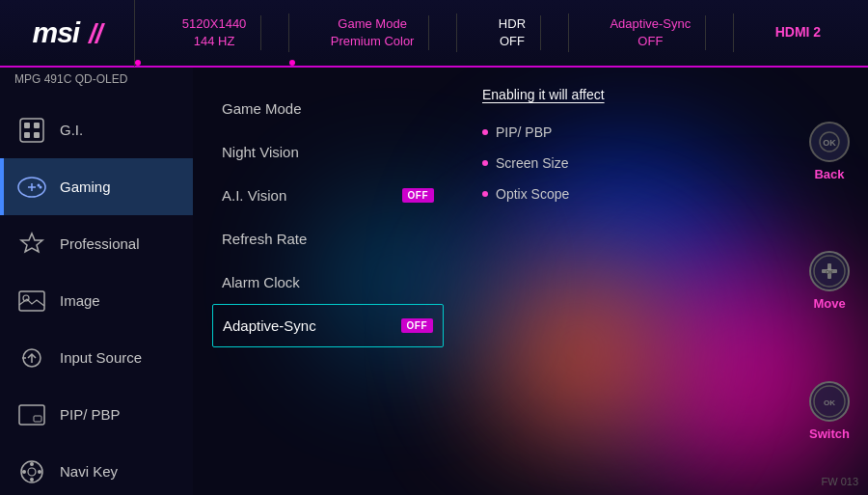 This screenshot has height=495, width=868. Describe the element at coordinates (627, 163) in the screenshot. I see `info-item-screen-size: Screen Size` at that location.